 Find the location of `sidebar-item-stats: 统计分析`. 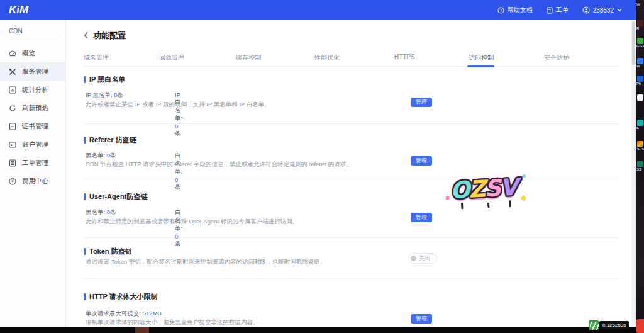

sidebar-item-stats: 统计分析 is located at coordinates (33, 89).